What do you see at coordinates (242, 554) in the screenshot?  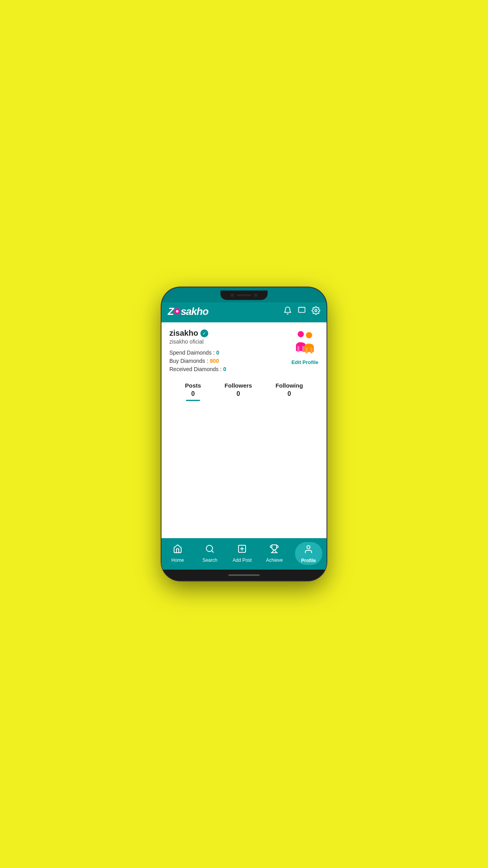 I see `nav-add-post: Add Post` at bounding box center [242, 554].